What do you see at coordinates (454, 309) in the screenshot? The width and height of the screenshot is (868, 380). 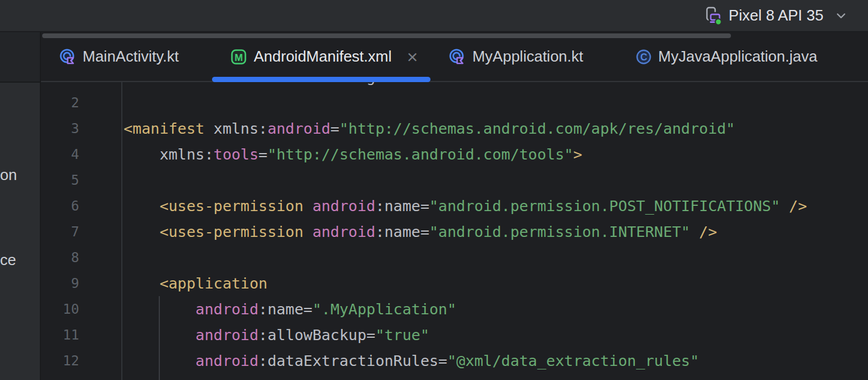 I see `code-line: 10 android:name=".MyApplication"` at bounding box center [454, 309].